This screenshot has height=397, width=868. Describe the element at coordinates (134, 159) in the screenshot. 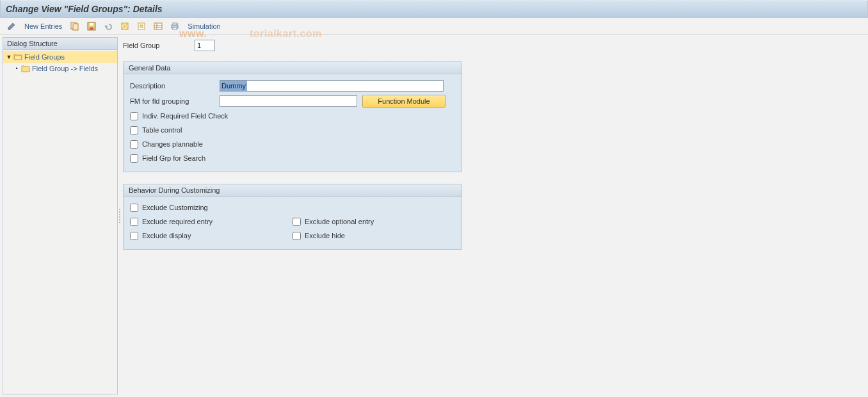

I see `field-grp-search-check` at that location.